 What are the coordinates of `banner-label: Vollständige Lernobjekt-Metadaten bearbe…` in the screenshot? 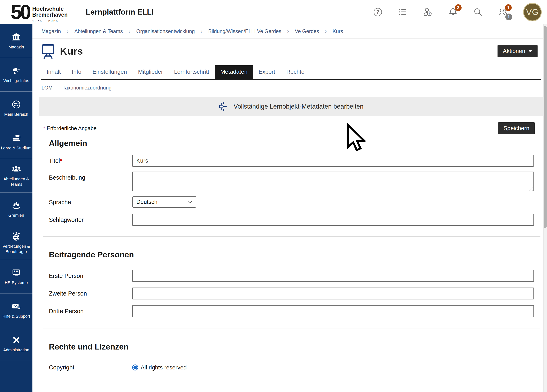 It's located at (299, 107).